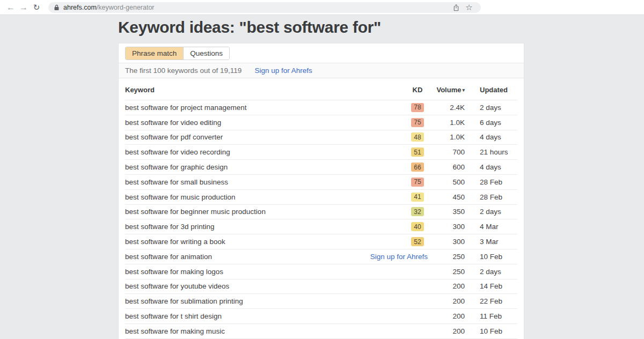  Describe the element at coordinates (418, 152) in the screenshot. I see `kd-badge: 51` at that location.